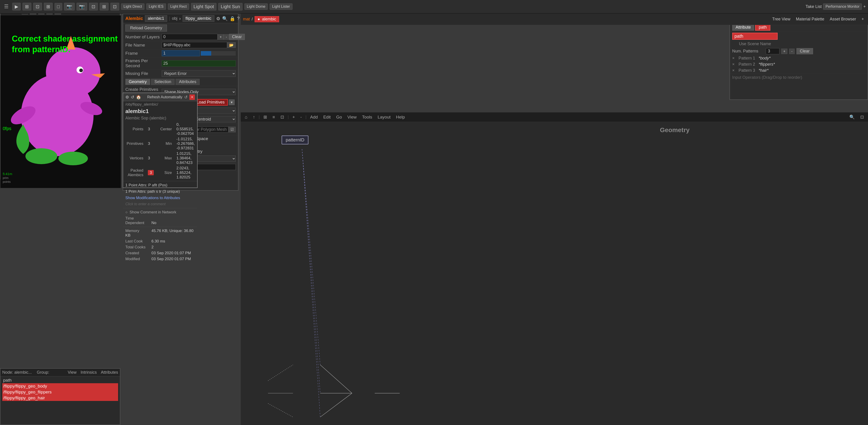 The height and width of the screenshot is (425, 868). I want to click on net-sep1: |, so click(259, 117).